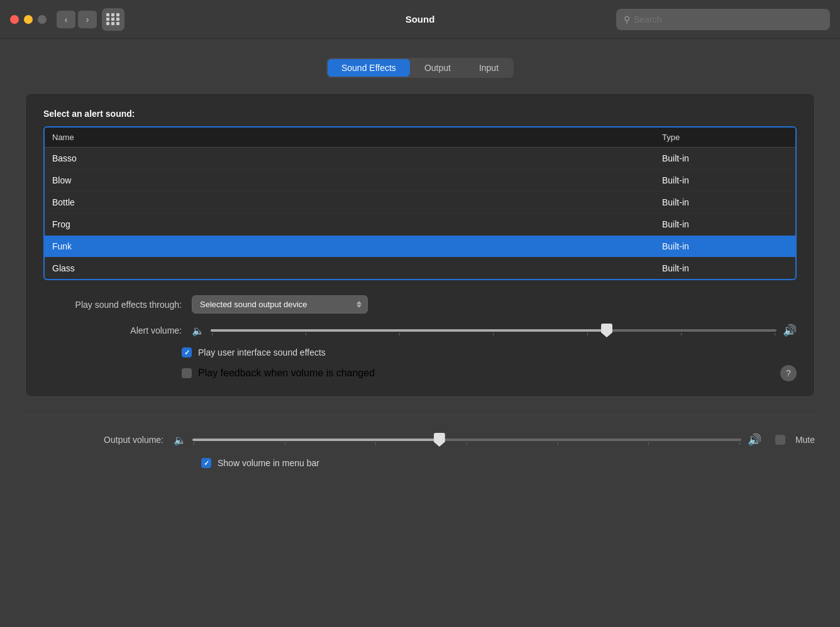 The image size is (840, 627). I want to click on search-bar: ⚲, so click(723, 19).